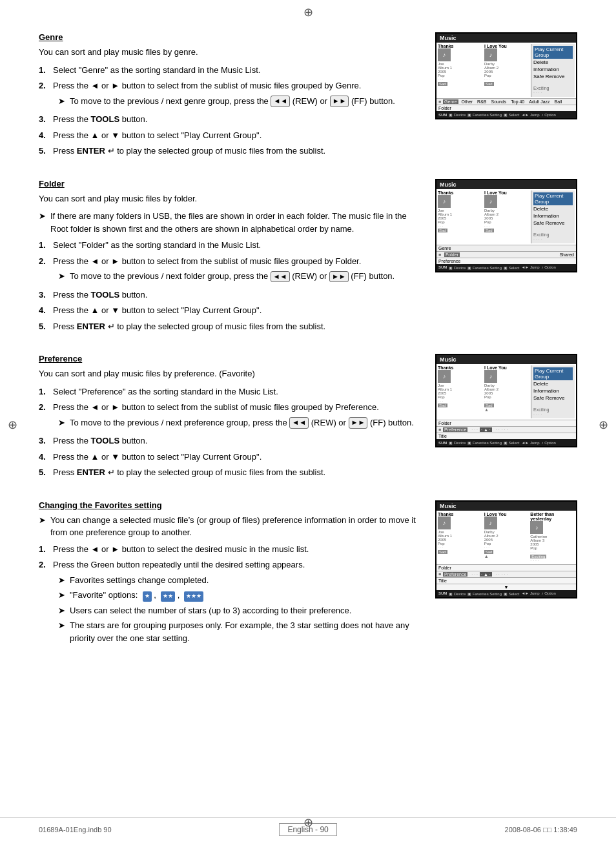 The image size is (616, 849). Describe the element at coordinates (46, 245) in the screenshot. I see `folder-step-1-num: 1.` at that location.